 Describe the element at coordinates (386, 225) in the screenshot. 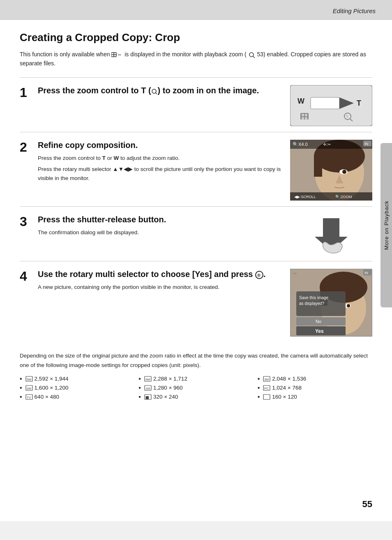

I see `sidebar-label: More on Playback` at that location.